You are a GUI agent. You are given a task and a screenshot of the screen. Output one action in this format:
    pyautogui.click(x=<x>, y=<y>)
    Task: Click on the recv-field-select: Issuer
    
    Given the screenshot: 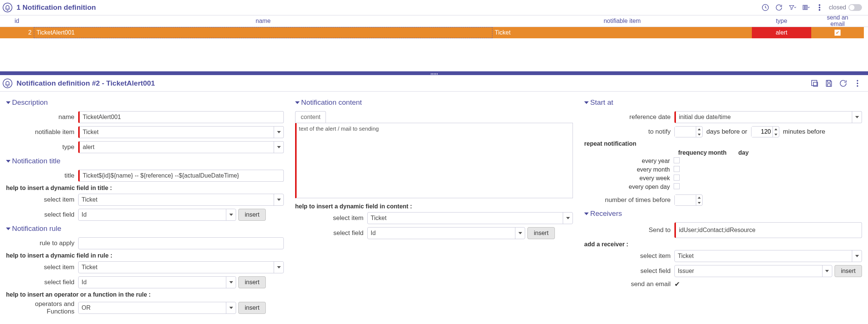 What is the action you would take?
    pyautogui.click(x=753, y=271)
    